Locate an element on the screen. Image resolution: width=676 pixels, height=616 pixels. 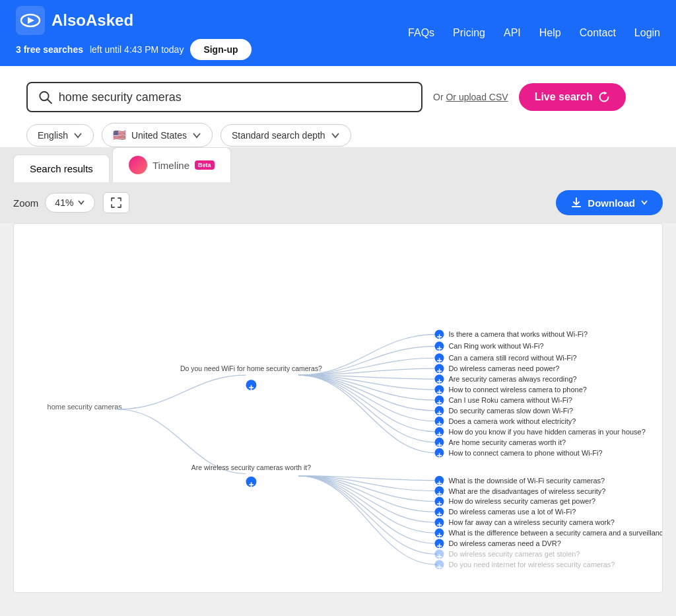
download-label: Download is located at coordinates (611, 203).